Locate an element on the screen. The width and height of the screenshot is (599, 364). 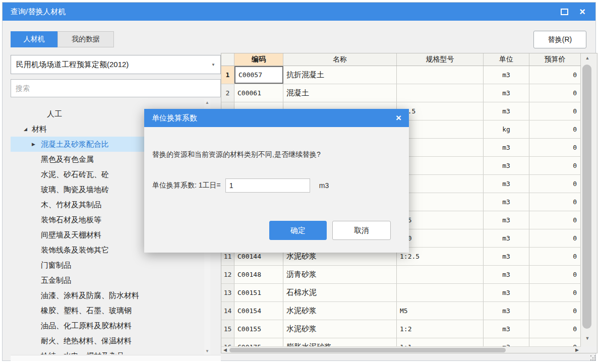
expanded-icon: ◢ is located at coordinates (28, 129).